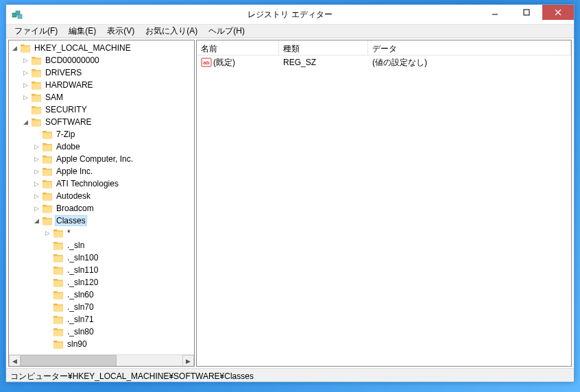  Describe the element at coordinates (113, 196) in the screenshot. I see `tree-row-autodesk: ▷Autodesk` at that location.